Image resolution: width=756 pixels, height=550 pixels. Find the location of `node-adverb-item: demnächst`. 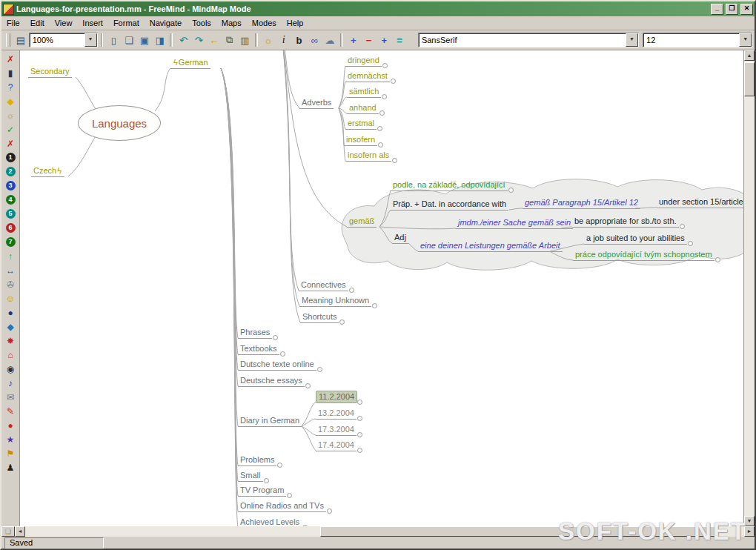

node-adverb-item: demnächst is located at coordinates (368, 76).